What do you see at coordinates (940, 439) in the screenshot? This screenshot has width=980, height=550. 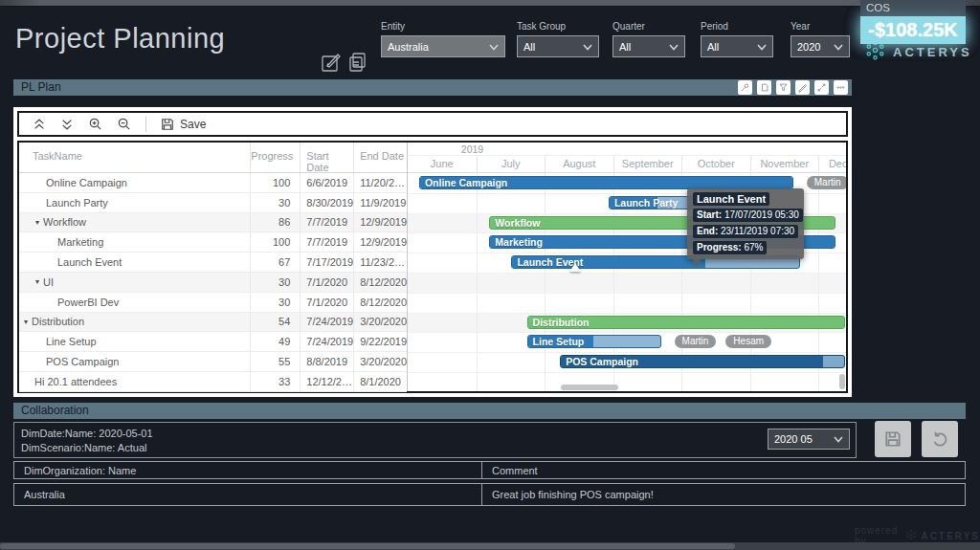 I see `comment-undo-button` at bounding box center [940, 439].